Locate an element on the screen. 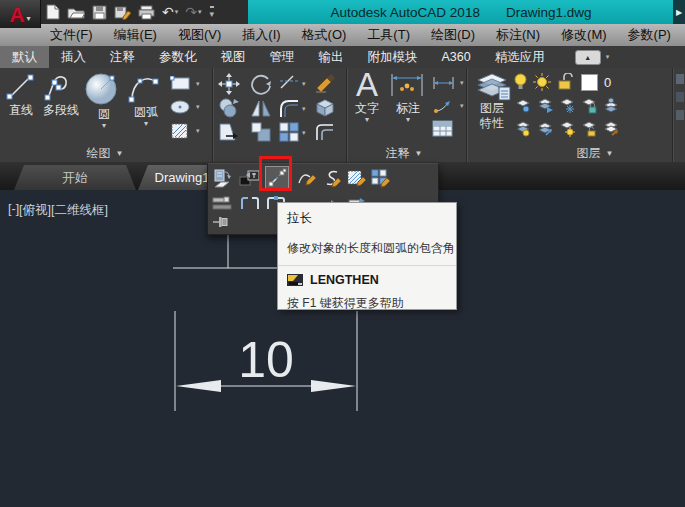 This screenshot has height=507, width=685. polyline-tool-button: 多段线 is located at coordinates (61, 94).